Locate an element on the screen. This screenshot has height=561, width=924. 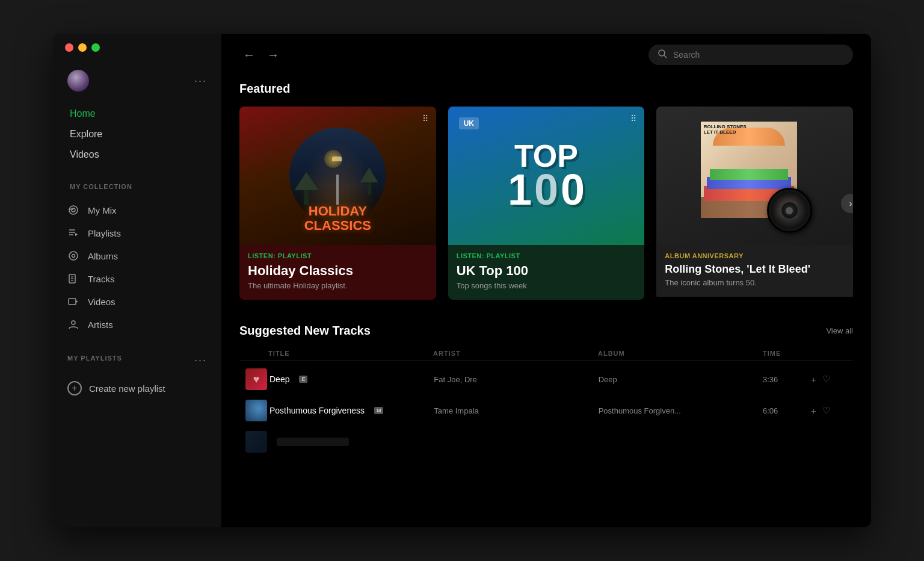
sidebar-item-playlists-label: Playlists is located at coordinates (105, 234).